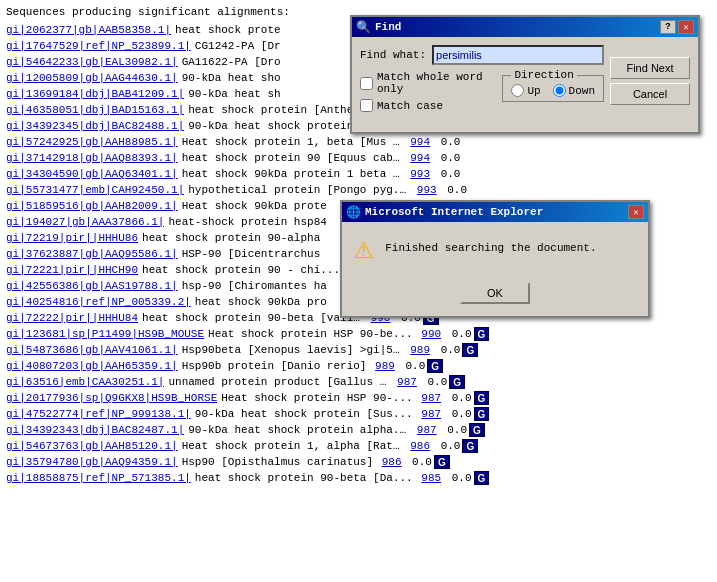 This screenshot has width=717, height=582. I want to click on sequence-link: gi|20177936|sp|Q9GKX8|HS9B_HORSE, so click(112, 398).